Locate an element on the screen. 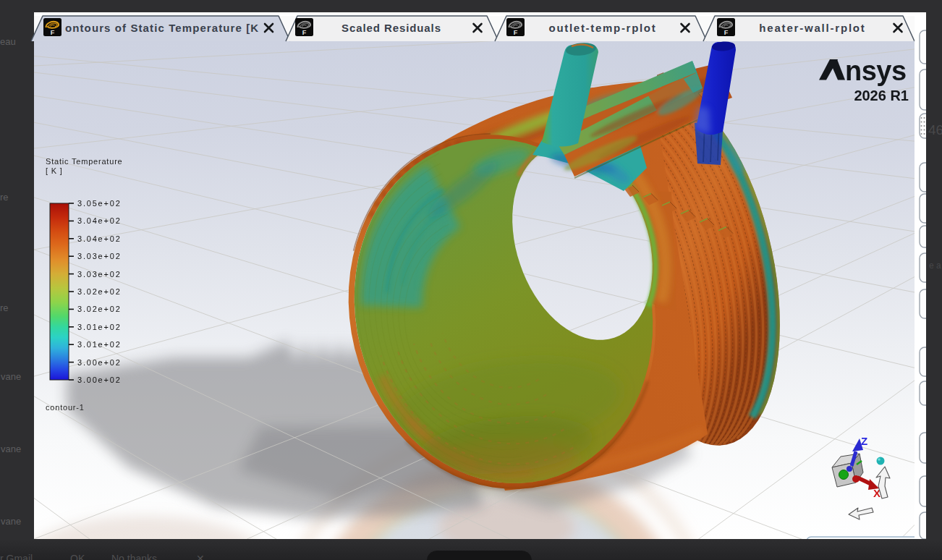  svg-text: contour-1 is located at coordinates (65, 407).